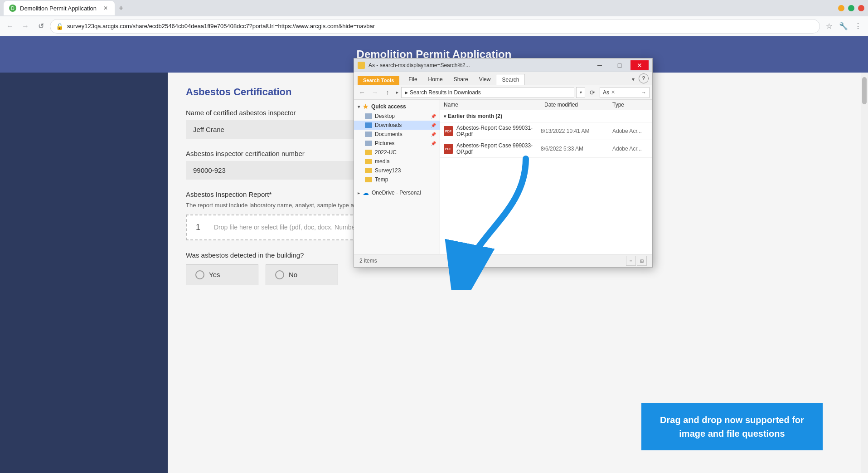  Describe the element at coordinates (433, 134) in the screenshot. I see `documents-pin-icon: 📌` at that location.